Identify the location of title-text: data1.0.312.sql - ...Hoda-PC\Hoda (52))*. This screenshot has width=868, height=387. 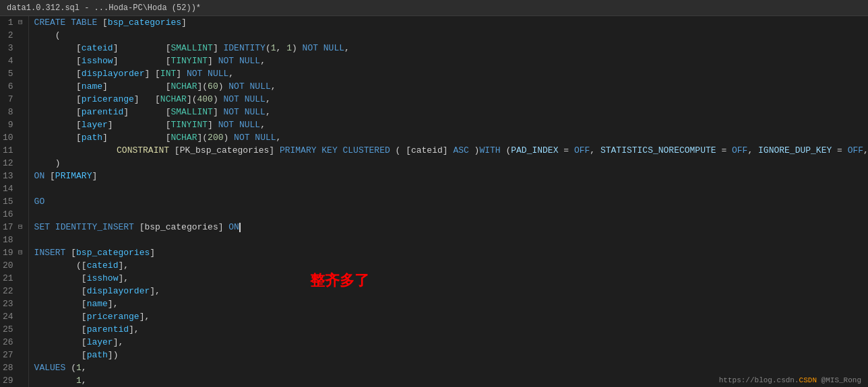
(104, 8).